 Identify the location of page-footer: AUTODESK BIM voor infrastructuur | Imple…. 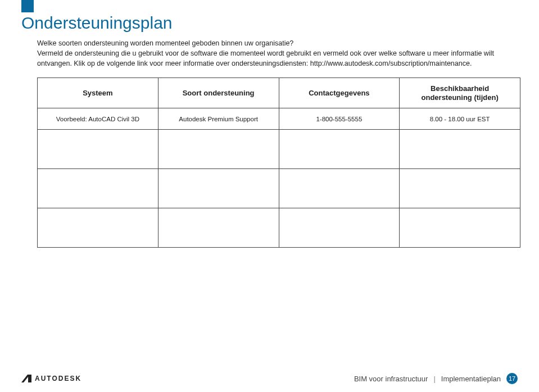
(270, 379).